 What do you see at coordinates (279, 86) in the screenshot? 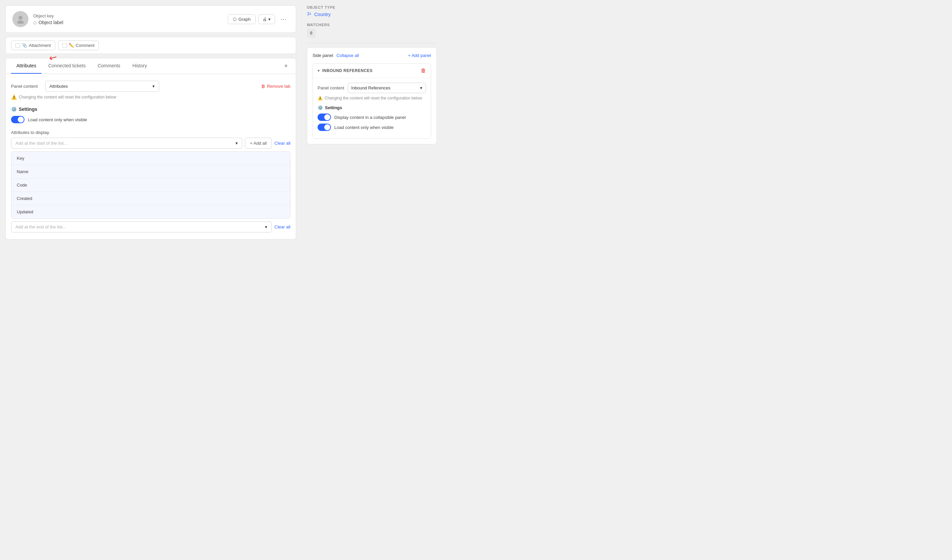
I see `remove-tab-label: Remove tab` at bounding box center [279, 86].